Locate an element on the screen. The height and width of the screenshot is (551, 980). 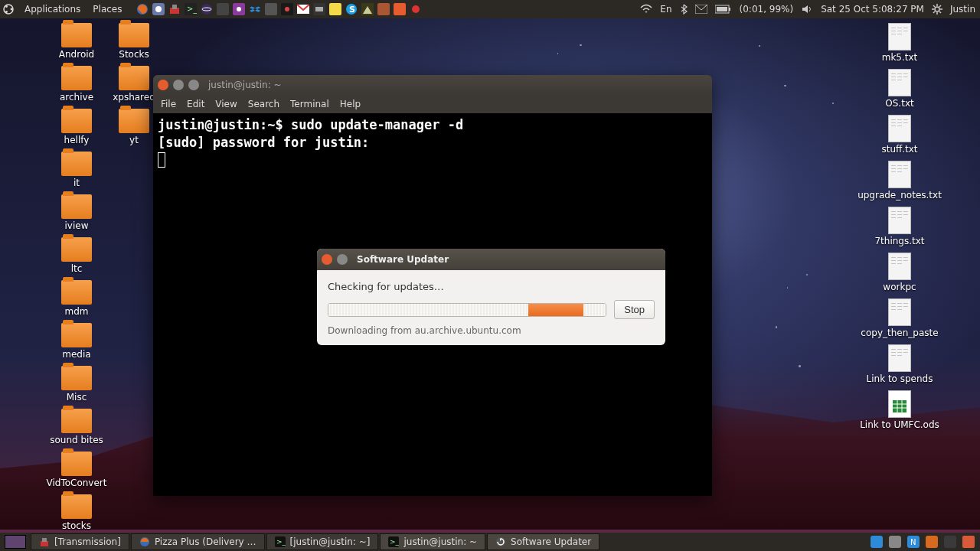
clock: Sat 25 Oct 5:08:27 PM is located at coordinates (873, 9).